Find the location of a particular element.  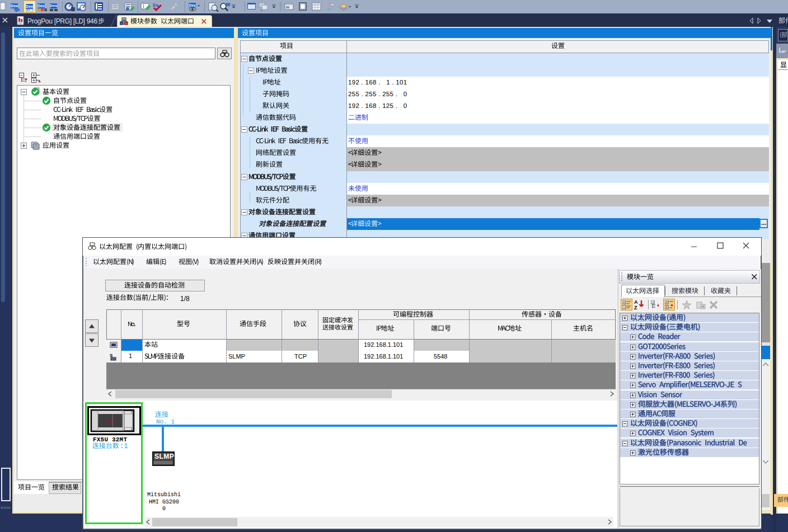

svg-text: I/o is located at coordinates (156, 5).